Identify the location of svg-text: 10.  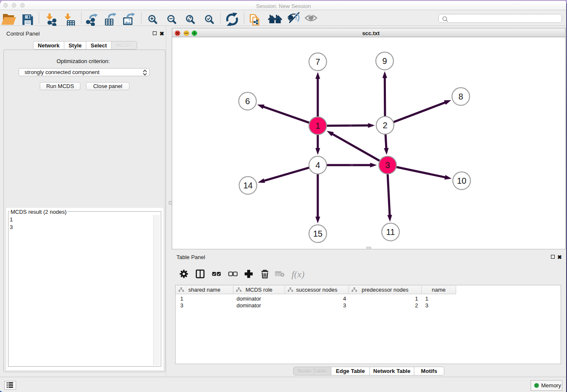
(462, 181).